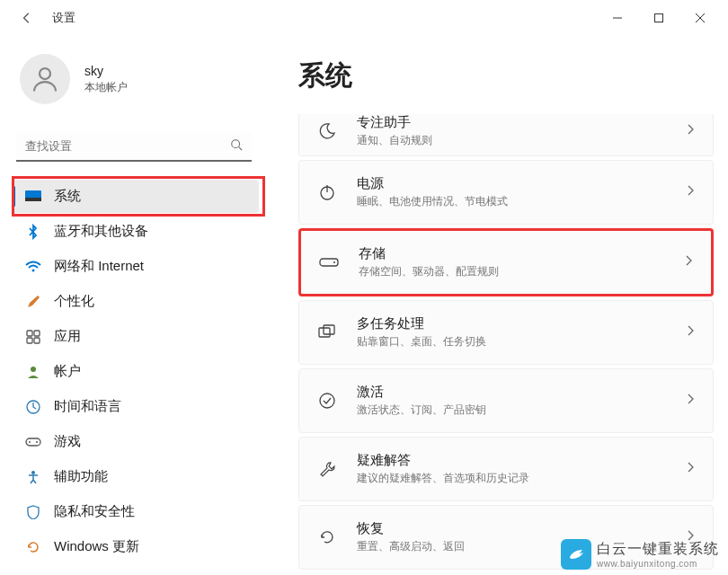 This screenshot has height=575, width=728. I want to click on user-block: sky 本地帐户, so click(136, 84).